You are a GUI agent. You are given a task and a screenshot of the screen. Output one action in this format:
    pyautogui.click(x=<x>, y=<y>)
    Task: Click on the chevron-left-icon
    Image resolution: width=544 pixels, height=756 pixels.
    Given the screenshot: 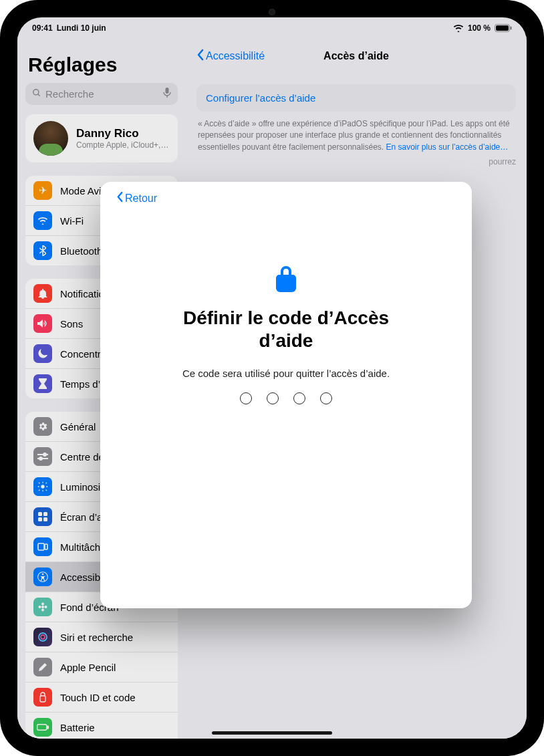 What is the action you would take?
    pyautogui.click(x=120, y=198)
    